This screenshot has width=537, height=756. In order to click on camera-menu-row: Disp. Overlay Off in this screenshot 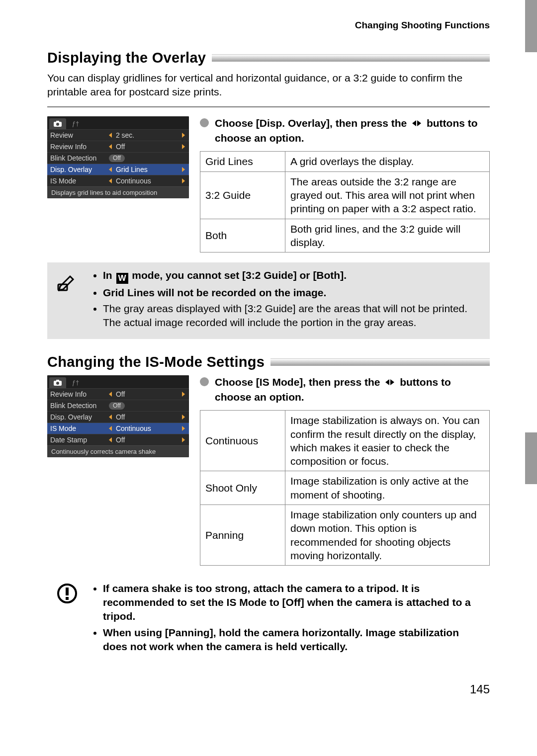, I will do `click(118, 417)`.